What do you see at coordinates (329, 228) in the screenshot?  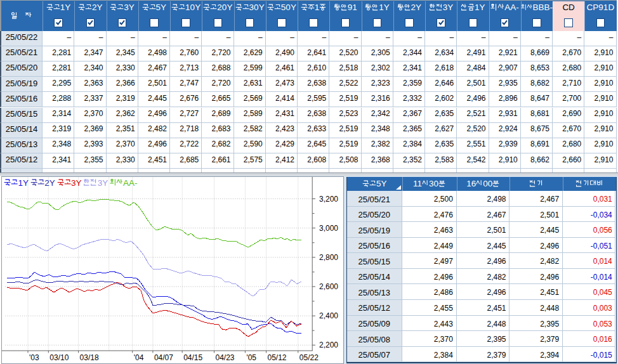 I see `svg-text: 3,000` at bounding box center [329, 228].